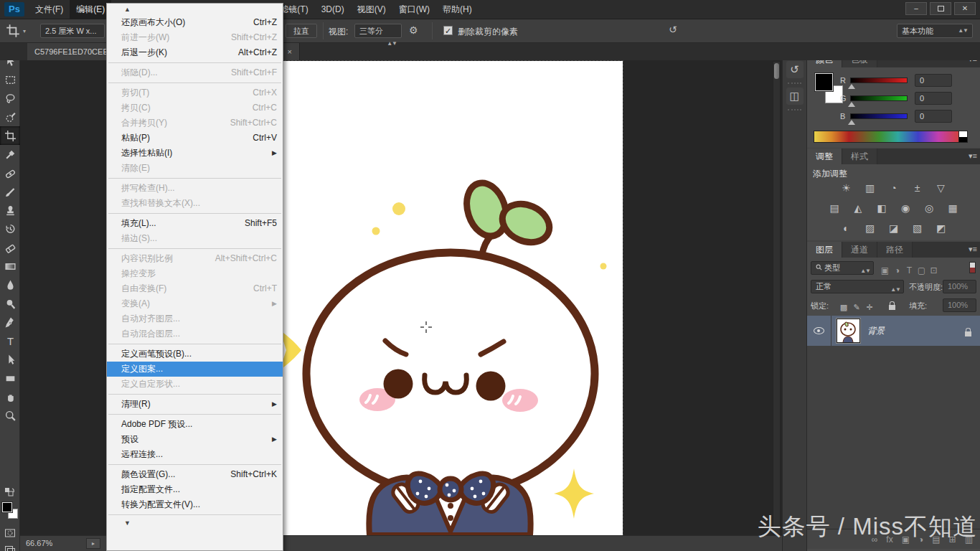  What do you see at coordinates (195, 439) in the screenshot?
I see `edit-menu-item: 预设▶` at bounding box center [195, 439].